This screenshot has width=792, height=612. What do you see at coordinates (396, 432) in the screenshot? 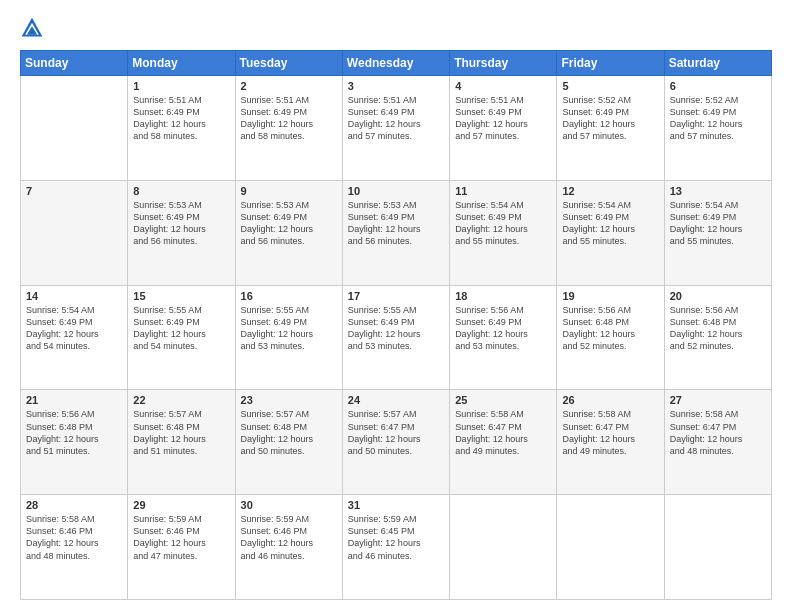
I see `day-info: Sunrise: 5:57 AM Sunset: 6:47 PM Dayligh…` at bounding box center [396, 432].